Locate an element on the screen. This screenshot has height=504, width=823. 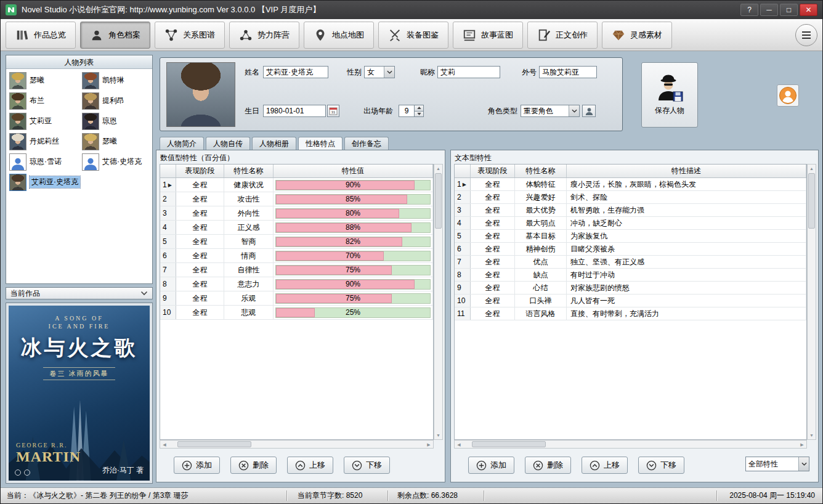
text-trait-row: 5全程基本目标为家族复仇 is located at coordinates (631, 237).